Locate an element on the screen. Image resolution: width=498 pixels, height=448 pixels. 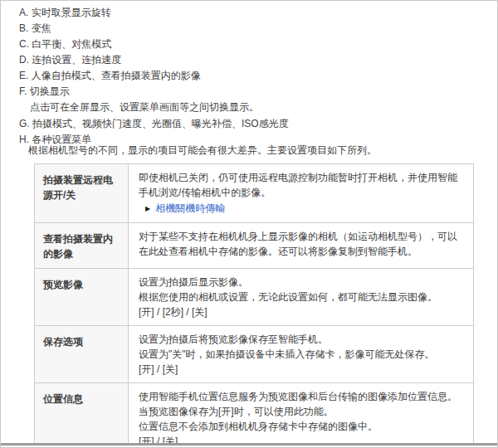
list-item-f-note: 点击可在全屏显示、设置菜单画面等之间切换显示。 is located at coordinates (159, 108).